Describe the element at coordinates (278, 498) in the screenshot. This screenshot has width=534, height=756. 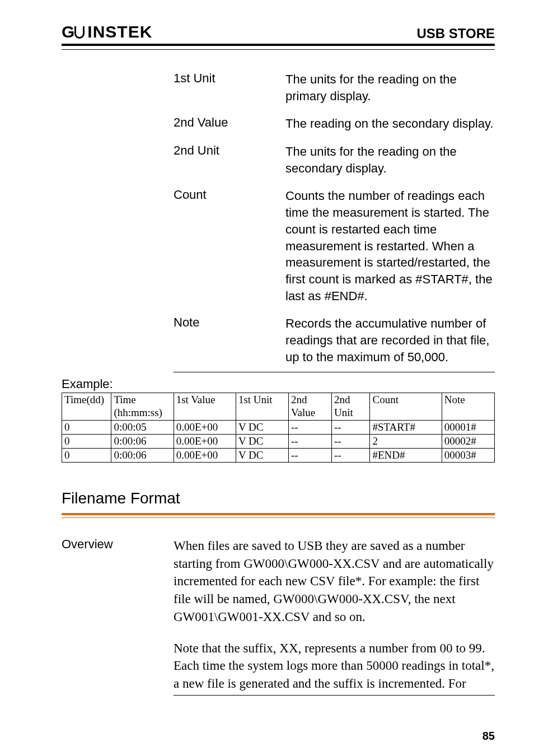
I see `filename-format-heading: Filename Format` at that location.